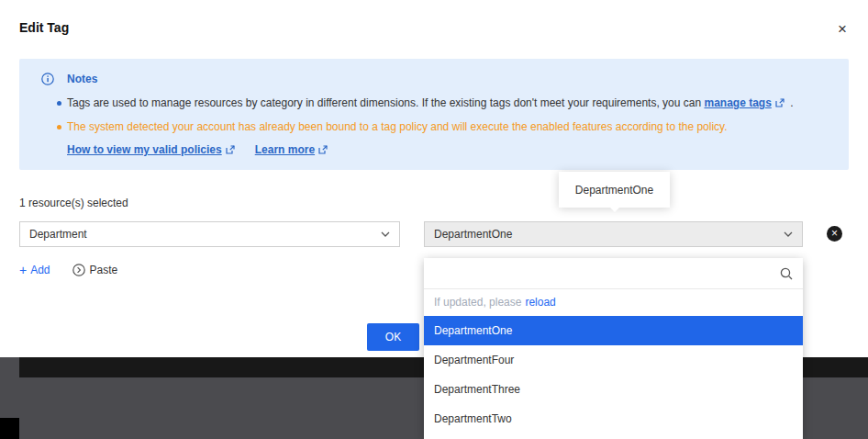 The width and height of the screenshot is (868, 439). Describe the element at coordinates (95, 270) in the screenshot. I see `paste-button: Paste` at that location.